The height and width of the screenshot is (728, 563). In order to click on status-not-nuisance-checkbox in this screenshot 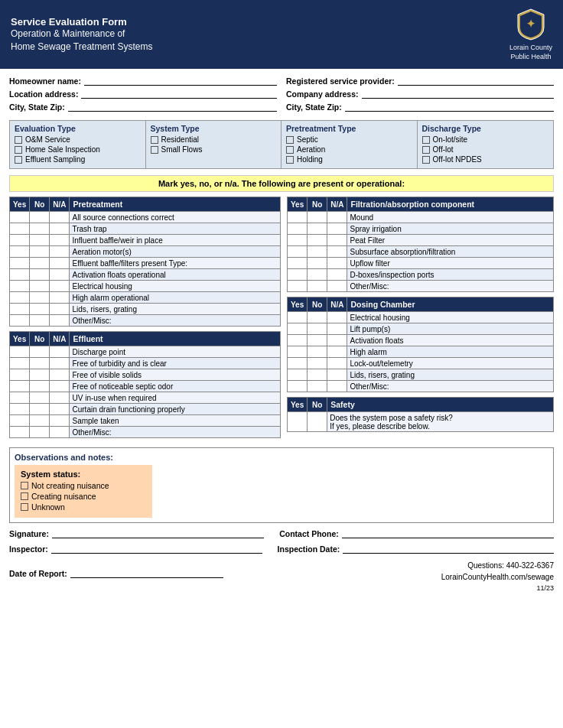, I will do `click(24, 486)`.